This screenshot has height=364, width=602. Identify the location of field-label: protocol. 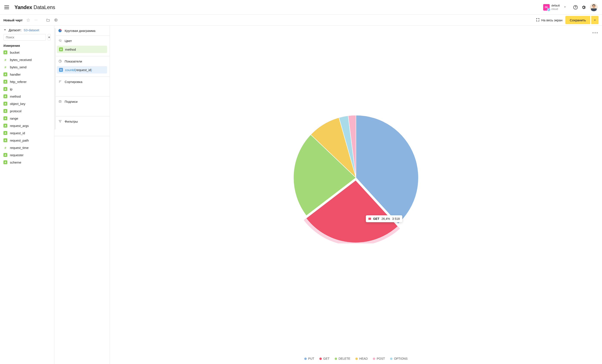
(16, 111).